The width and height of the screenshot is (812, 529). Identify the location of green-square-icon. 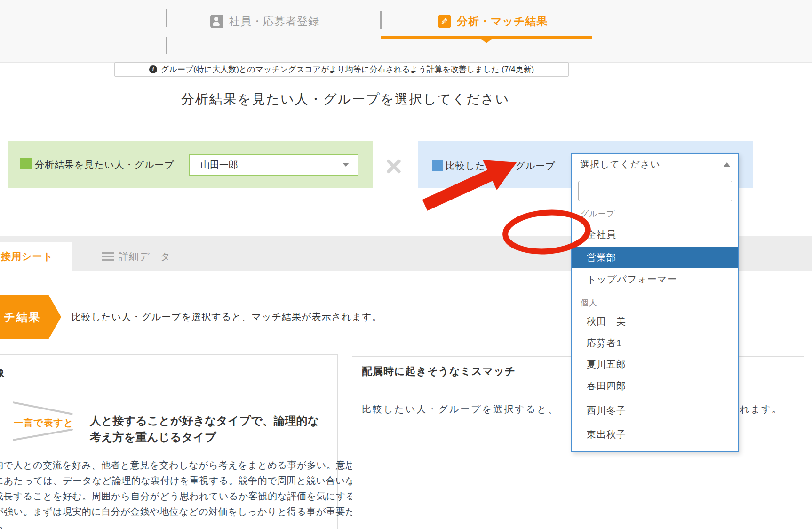
(26, 163).